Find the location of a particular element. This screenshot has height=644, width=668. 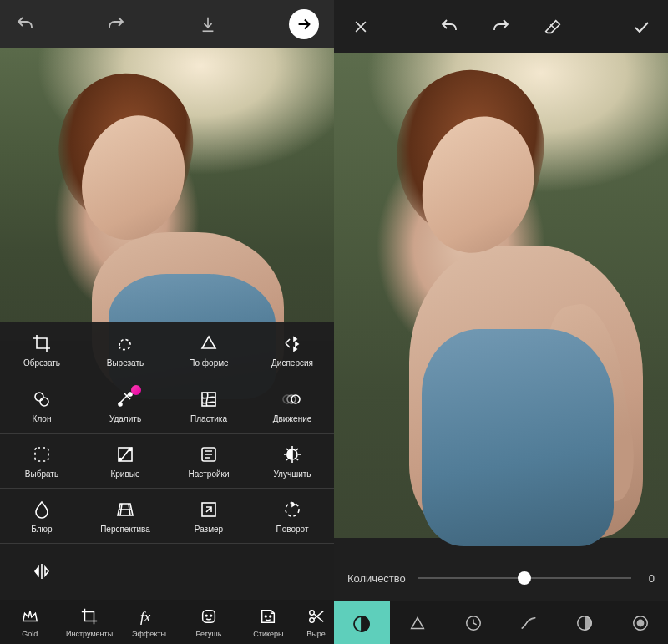

fx-icon: fx is located at coordinates (149, 616).